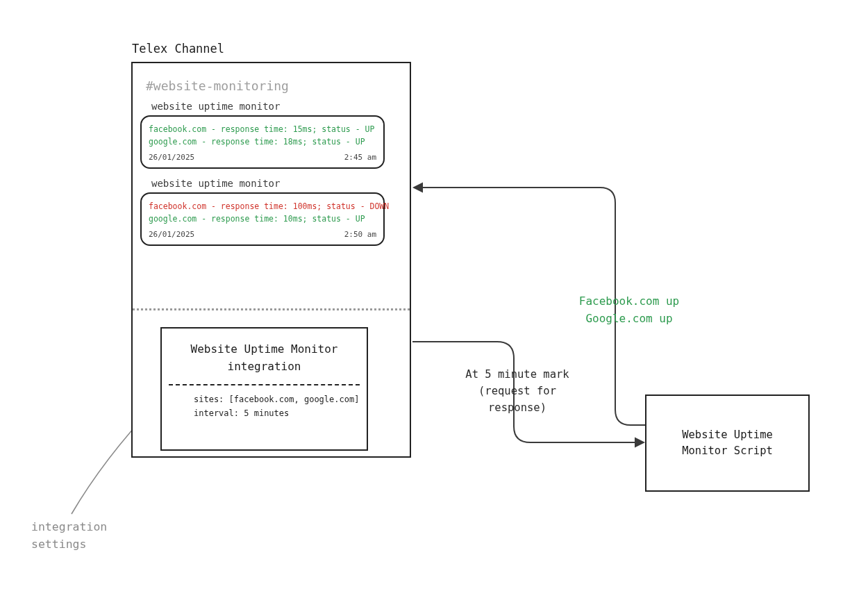 This screenshot has height=598, width=868. Describe the element at coordinates (69, 536) in the screenshot. I see `integration-settings-annotation: integration settings` at that location.